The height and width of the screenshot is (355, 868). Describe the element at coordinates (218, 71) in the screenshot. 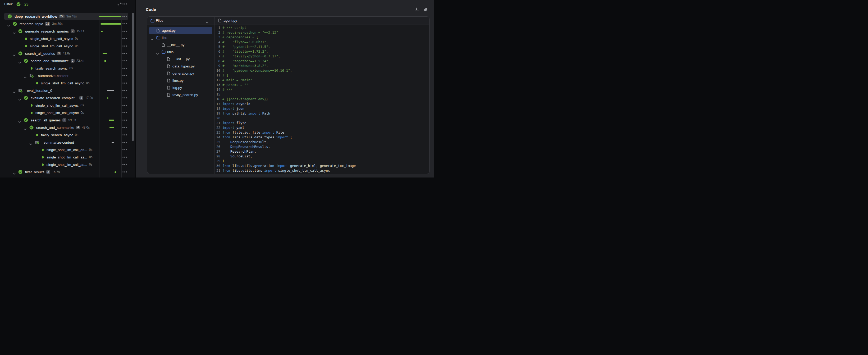

I see `line-number: 10` at that location.